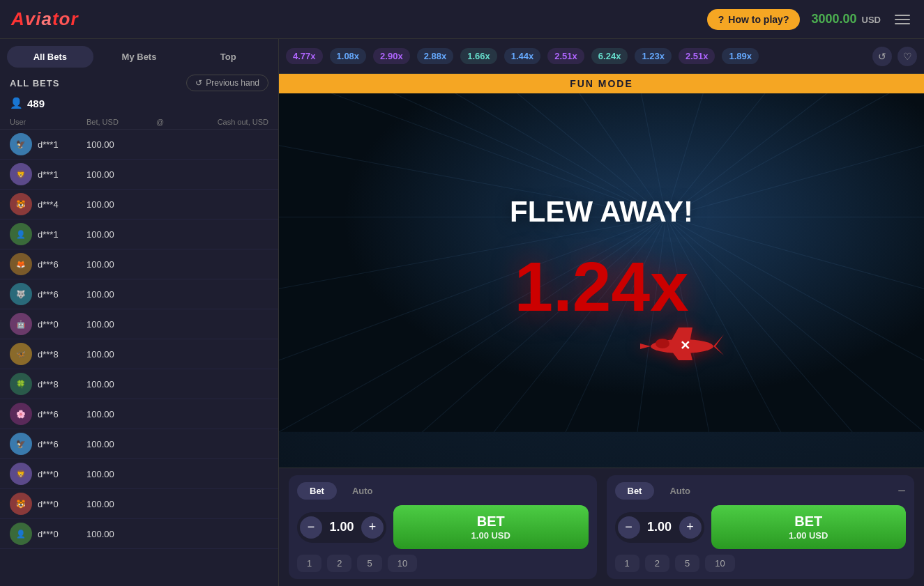 The image size is (924, 586). What do you see at coordinates (139, 53) in the screenshot?
I see `tabs: All Bets My Bets Top` at bounding box center [139, 53].